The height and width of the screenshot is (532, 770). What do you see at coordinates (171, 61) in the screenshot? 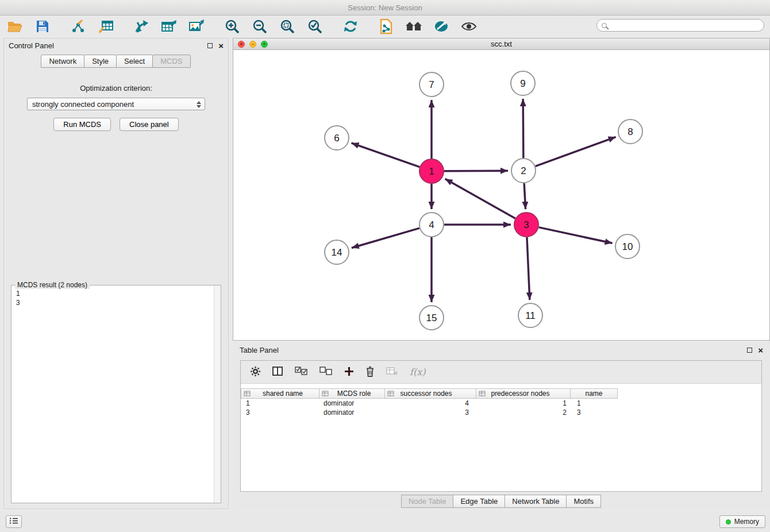
I see `tab-mcds: MCDS` at bounding box center [171, 61].